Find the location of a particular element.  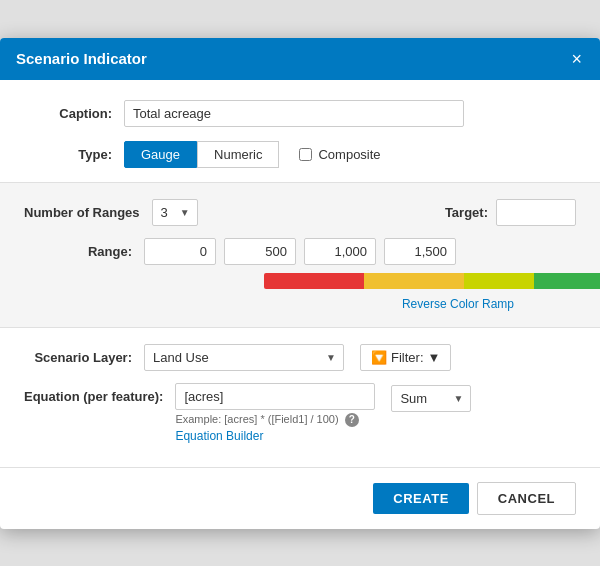

sum-select-wrap: Sum Average Min Max Count ▼ is located at coordinates (431, 398).